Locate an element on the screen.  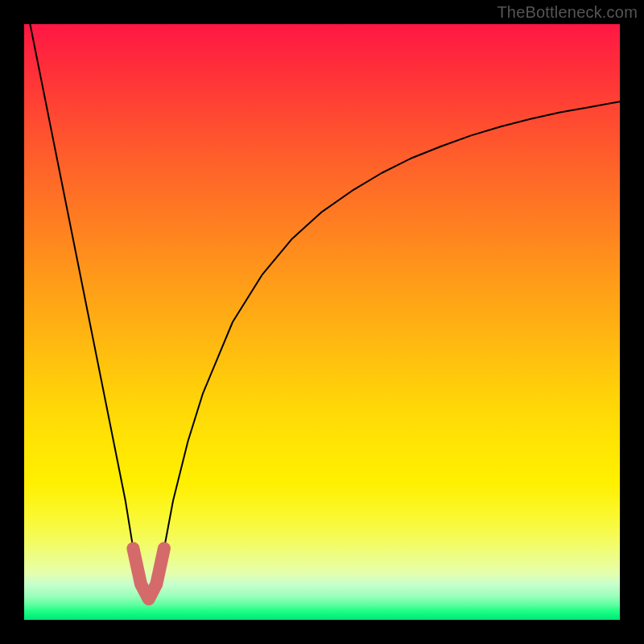
sweet-spot-marker is located at coordinates (148, 573).